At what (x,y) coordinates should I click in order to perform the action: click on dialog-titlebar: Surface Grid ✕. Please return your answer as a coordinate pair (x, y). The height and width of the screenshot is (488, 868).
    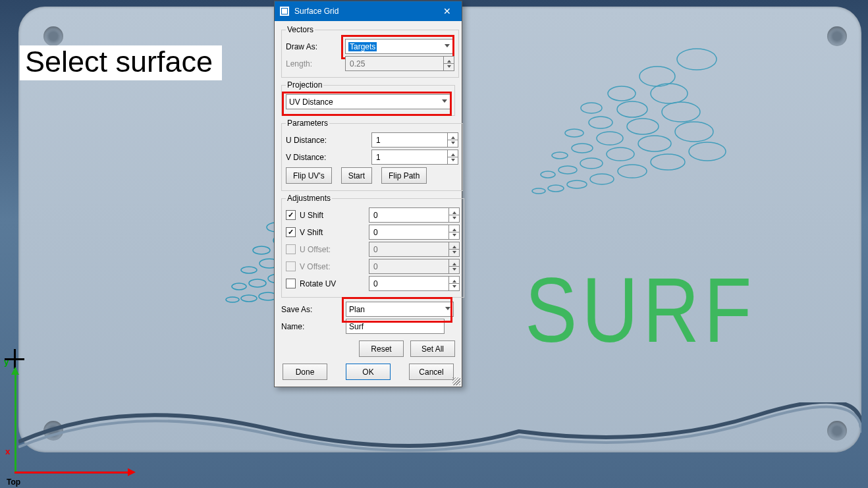
    Looking at the image, I should click on (368, 11).